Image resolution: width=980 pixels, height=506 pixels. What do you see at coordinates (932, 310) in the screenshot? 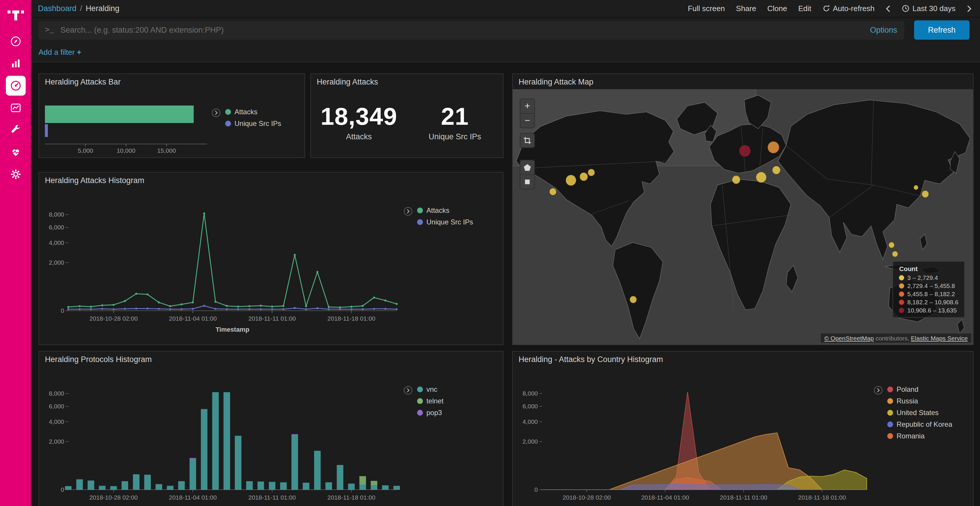
I see `legend-label: 10,908.6 – 13,635` at bounding box center [932, 310].